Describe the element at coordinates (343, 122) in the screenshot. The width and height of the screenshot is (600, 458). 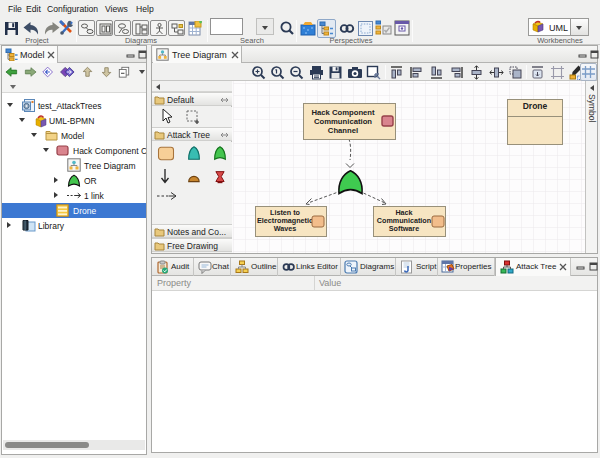
I see `svg-text: Communication` at that location.